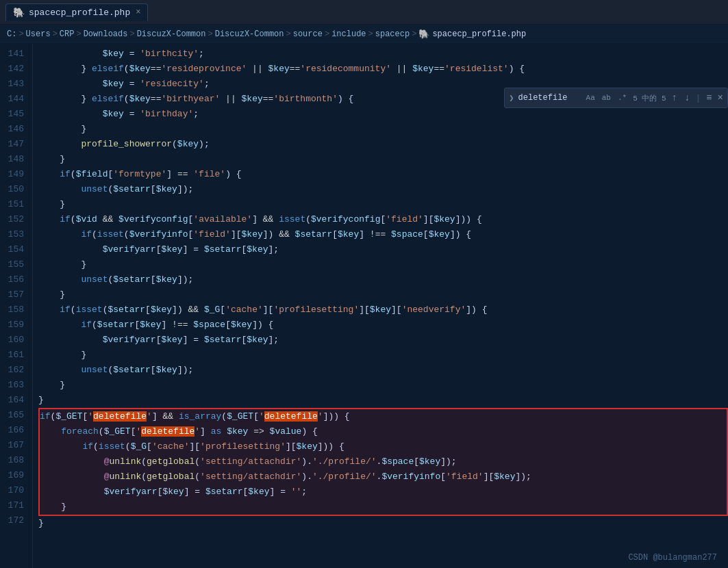 This screenshot has width=728, height=568. Describe the element at coordinates (384, 175) in the screenshot. I see `code-line: if($field['formtype'] == 'file') {` at that location.